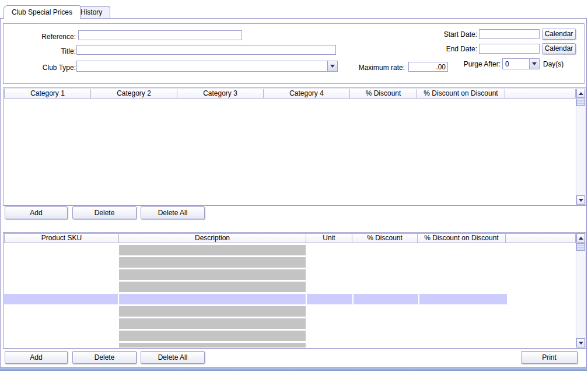  Describe the element at coordinates (516, 64) in the screenshot. I see `purge-after-value: 0` at that location.